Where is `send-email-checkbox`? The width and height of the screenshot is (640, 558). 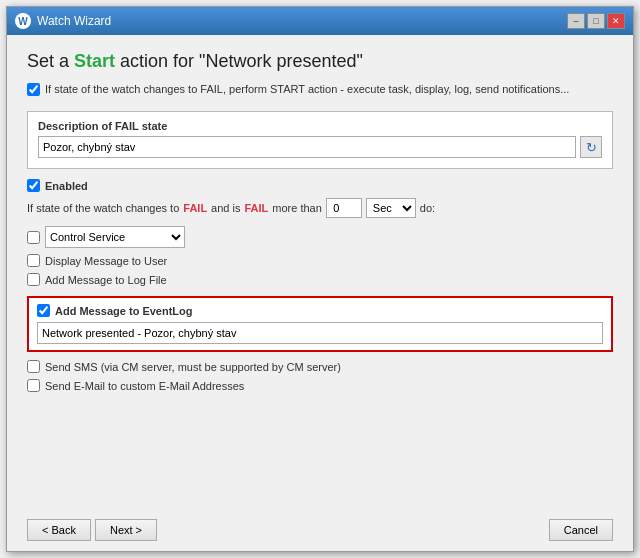
send-email-checkbox is located at coordinates (34, 386).